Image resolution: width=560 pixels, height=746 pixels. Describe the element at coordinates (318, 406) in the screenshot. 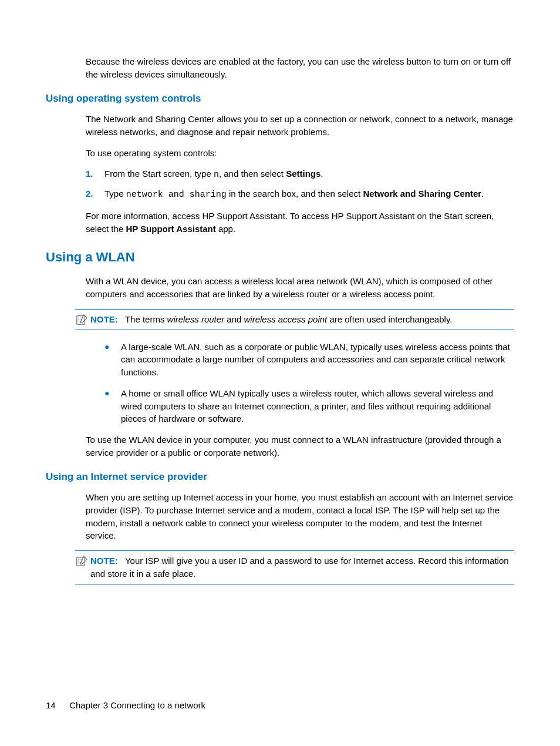

I see `bullet-body: A home or small office WLAN typically us…` at that location.